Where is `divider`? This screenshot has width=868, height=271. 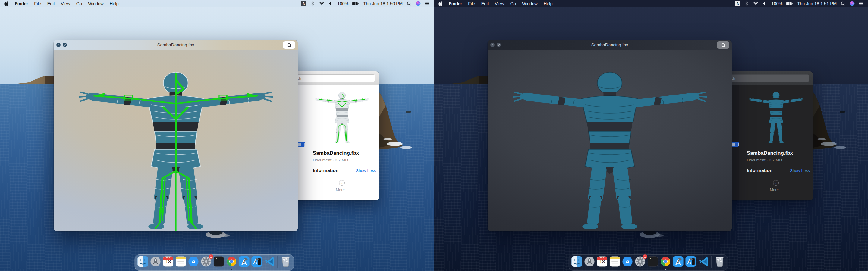
divider is located at coordinates (344, 165).